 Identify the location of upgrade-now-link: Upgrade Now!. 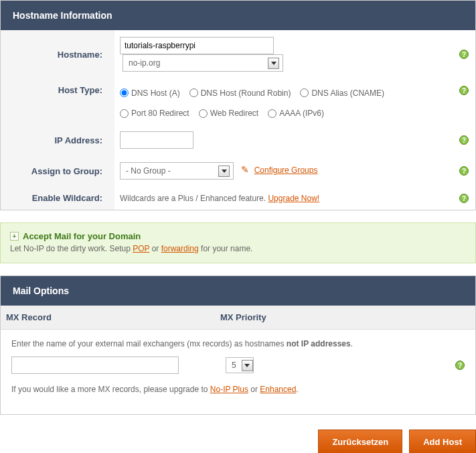
(293, 198).